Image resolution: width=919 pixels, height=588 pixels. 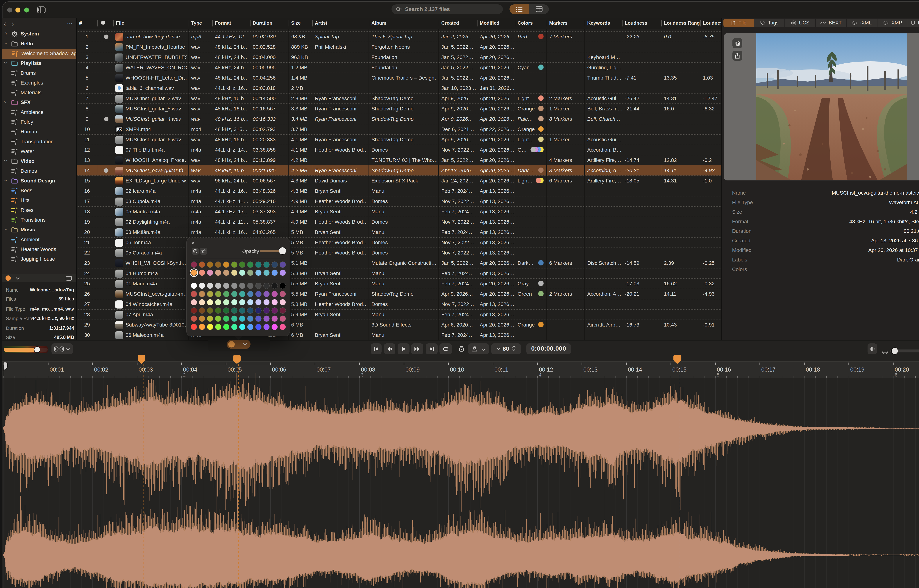 What do you see at coordinates (540, 375) in the screenshot?
I see `svg-text: 4` at bounding box center [540, 375].